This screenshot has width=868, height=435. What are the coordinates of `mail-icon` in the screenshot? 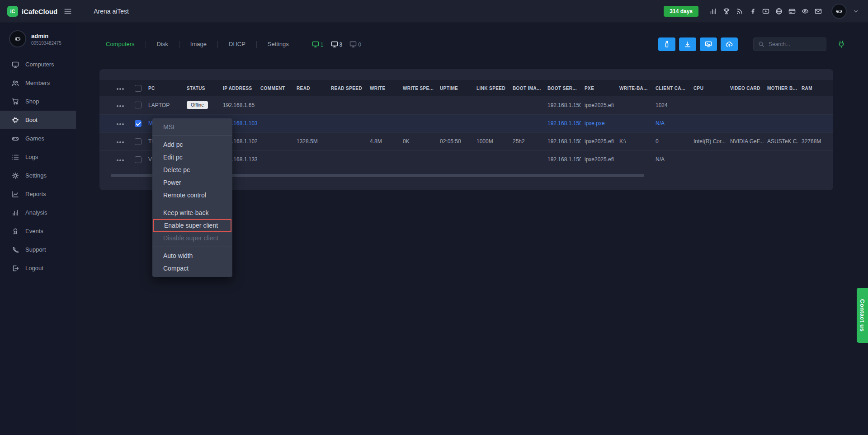 It's located at (818, 11).